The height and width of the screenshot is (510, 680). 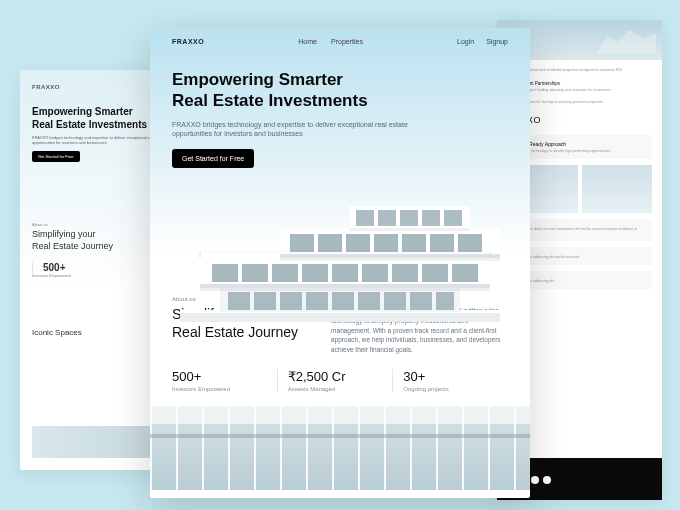 I want to click on linkedin-icon, so click(x=547, y=480).